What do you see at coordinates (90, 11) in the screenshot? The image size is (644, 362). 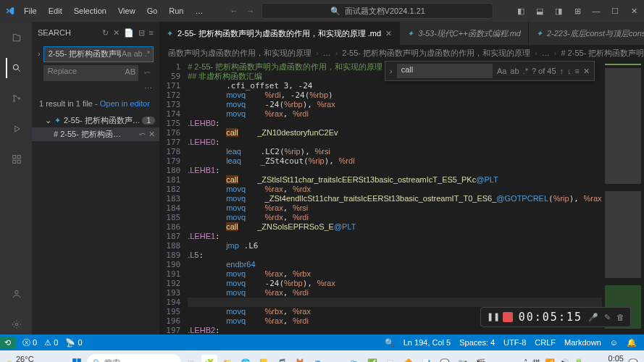 I see `menu-selection: Selection` at bounding box center [90, 11].